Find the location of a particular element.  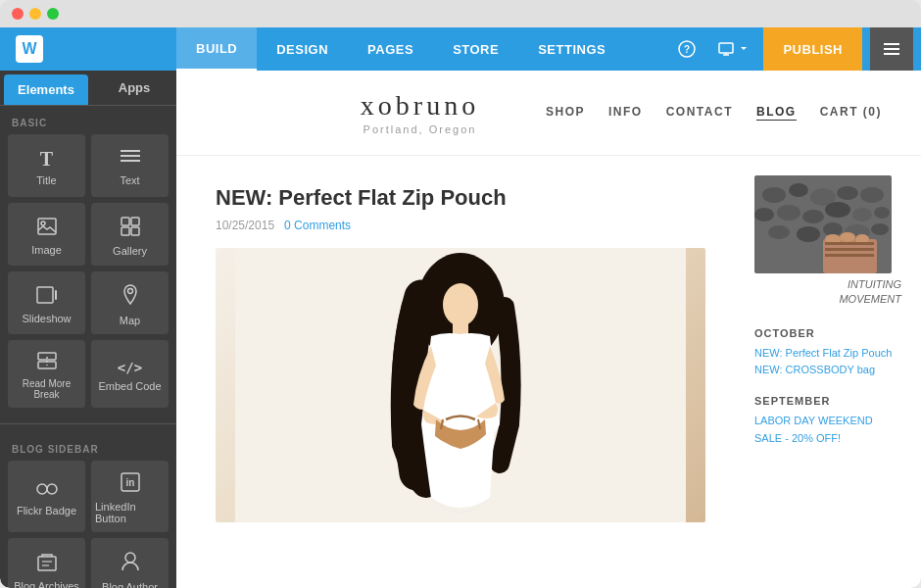

element-blog-author: Blog Author is located at coordinates (129, 563).